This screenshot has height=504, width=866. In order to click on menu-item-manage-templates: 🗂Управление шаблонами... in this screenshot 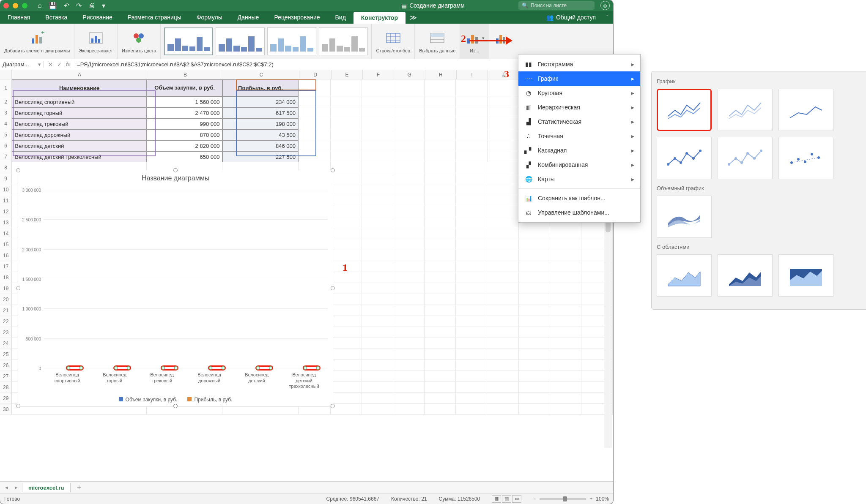, I will do `click(579, 212)`.